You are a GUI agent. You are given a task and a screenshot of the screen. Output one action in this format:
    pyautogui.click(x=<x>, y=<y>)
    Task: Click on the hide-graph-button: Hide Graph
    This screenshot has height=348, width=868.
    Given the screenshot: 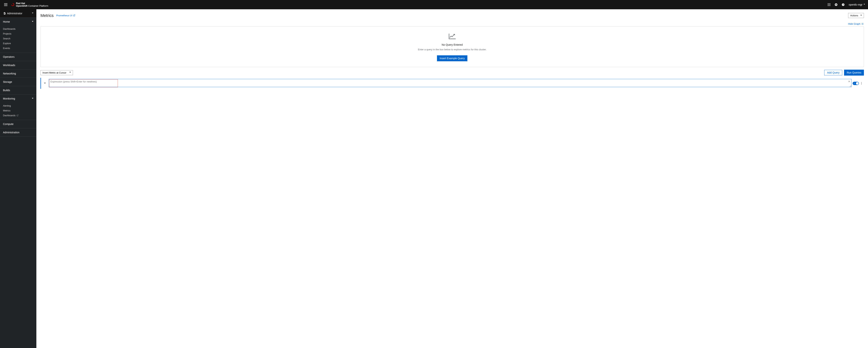 What is the action you would take?
    pyautogui.click(x=856, y=24)
    